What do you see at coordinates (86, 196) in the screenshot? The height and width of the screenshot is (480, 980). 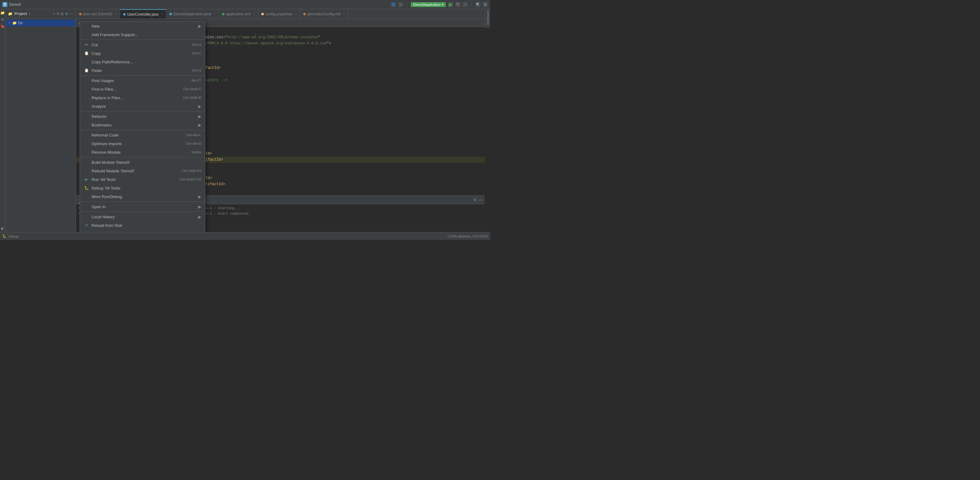 I see `ctx-more-run-icon` at bounding box center [86, 196].